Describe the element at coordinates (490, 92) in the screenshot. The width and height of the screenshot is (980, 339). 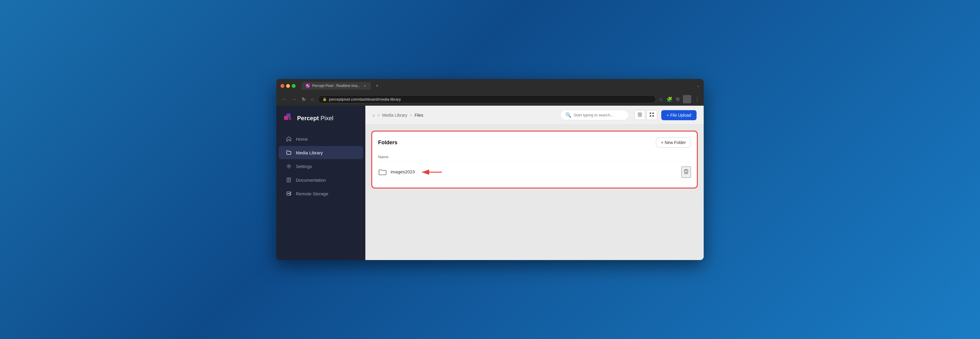
I see `browser-chrome: Percept Pixel - Realtime Ima... ✕ + ⌄ ← …` at that location.